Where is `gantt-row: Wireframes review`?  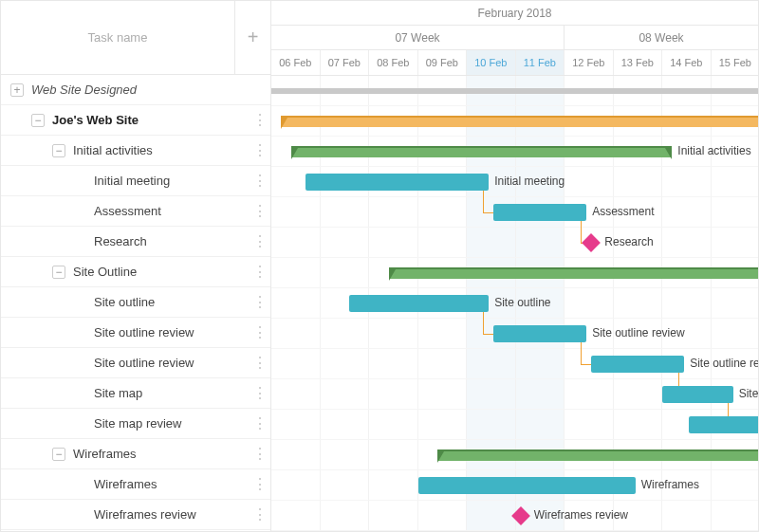 gantt-row: Wireframes review is located at coordinates (514, 516).